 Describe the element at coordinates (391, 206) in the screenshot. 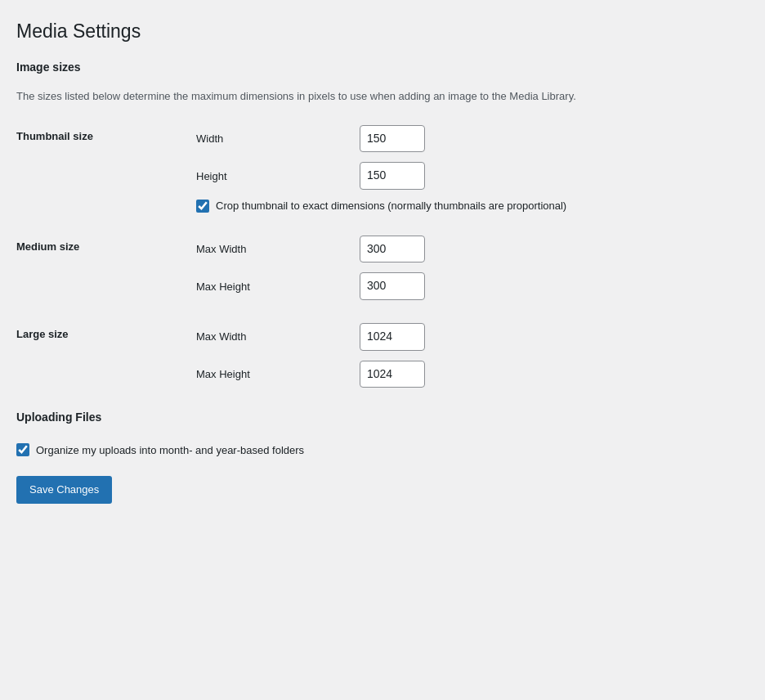

I see `thumbnail-crop-label: Crop thumbnail to exact dimensions (norm…` at that location.